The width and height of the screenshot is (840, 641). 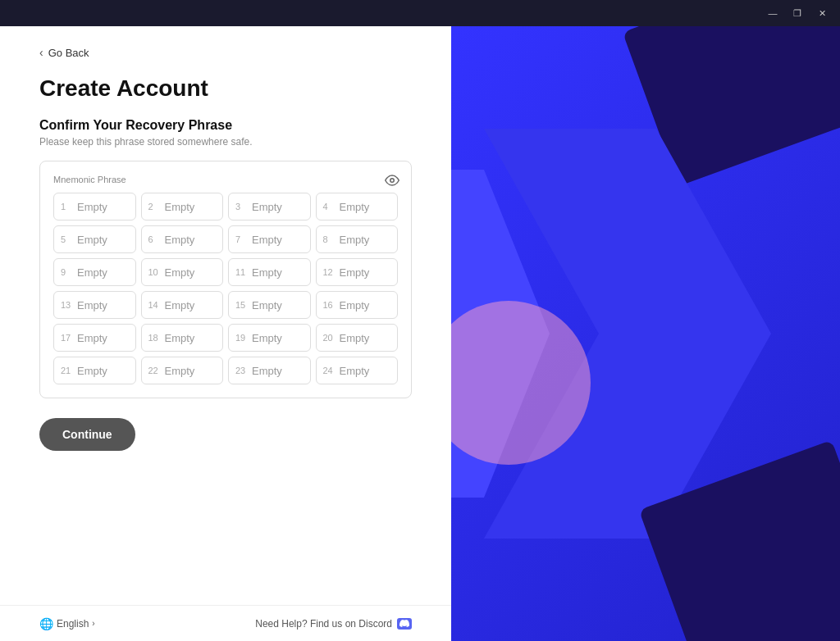 I want to click on mnemonic-cell-13: 13Empty, so click(x=95, y=305).